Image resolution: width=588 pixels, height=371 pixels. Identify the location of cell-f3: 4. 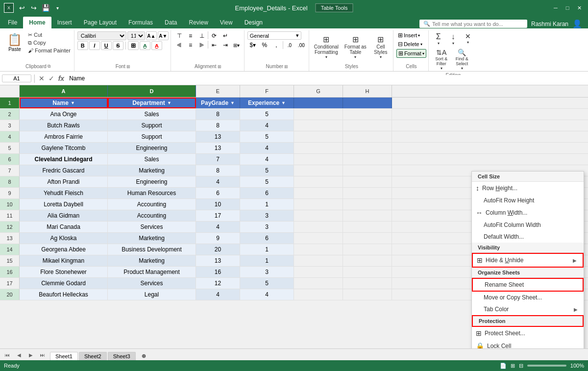
(267, 125).